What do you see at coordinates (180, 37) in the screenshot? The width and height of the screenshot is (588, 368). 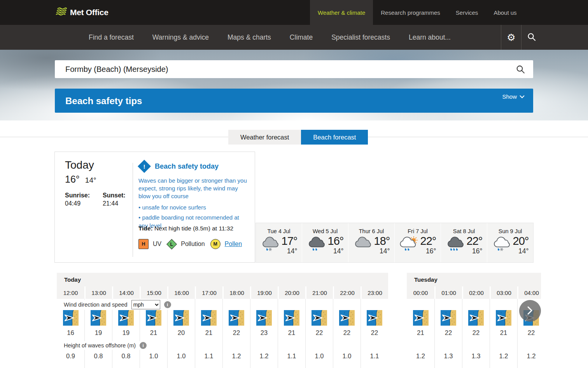 I see `sub-nav-warnings-advice: Warnings & advice` at bounding box center [180, 37].